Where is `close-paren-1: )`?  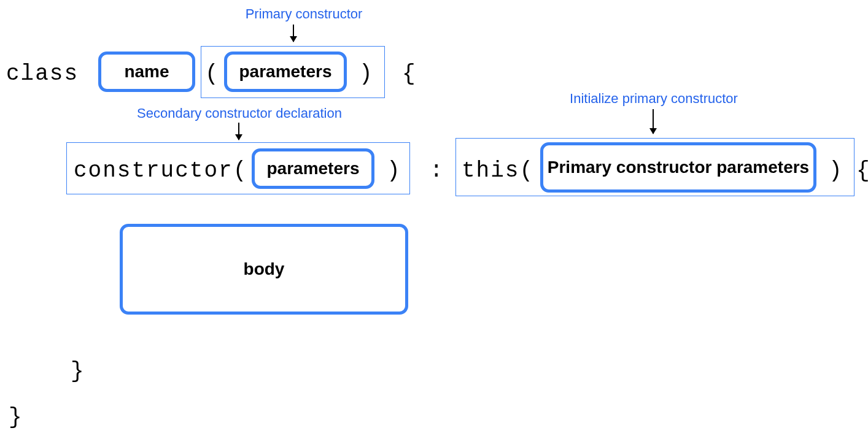 close-paren-1: ) is located at coordinates (366, 74).